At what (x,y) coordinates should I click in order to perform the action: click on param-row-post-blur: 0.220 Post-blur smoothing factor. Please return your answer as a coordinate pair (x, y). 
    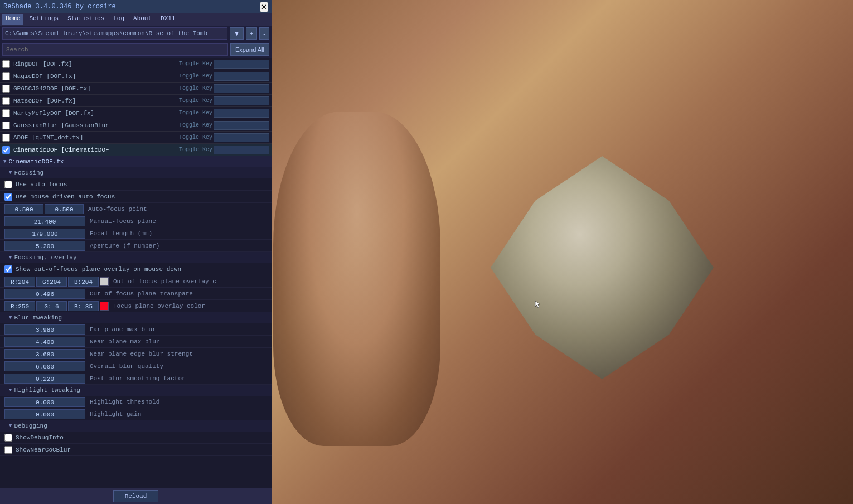
    Looking at the image, I should click on (136, 379).